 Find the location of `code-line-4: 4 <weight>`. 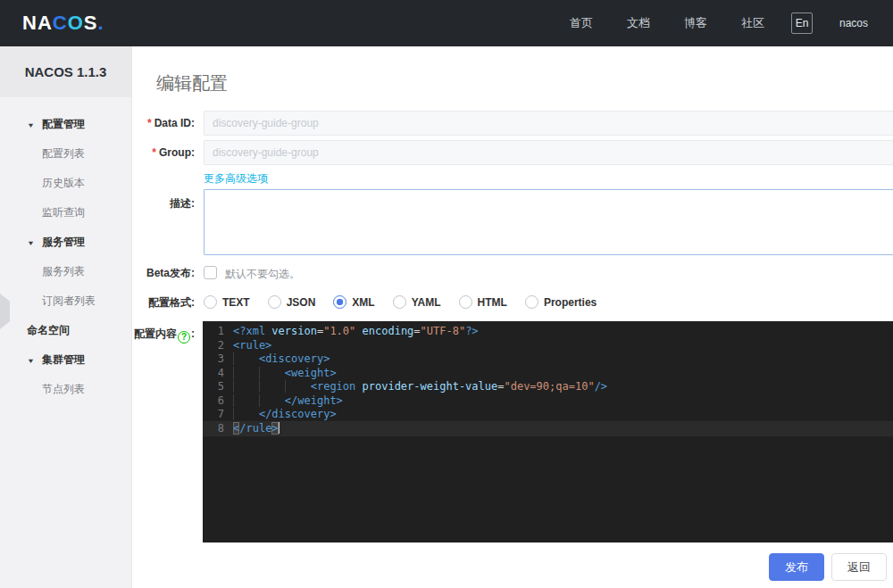

code-line-4: 4 <weight> is located at coordinates (548, 374).